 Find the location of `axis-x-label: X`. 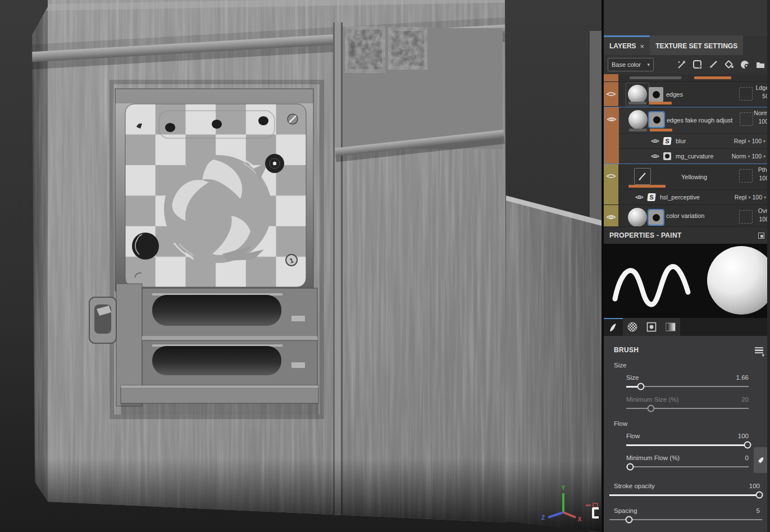

axis-x-label: X is located at coordinates (580, 519).